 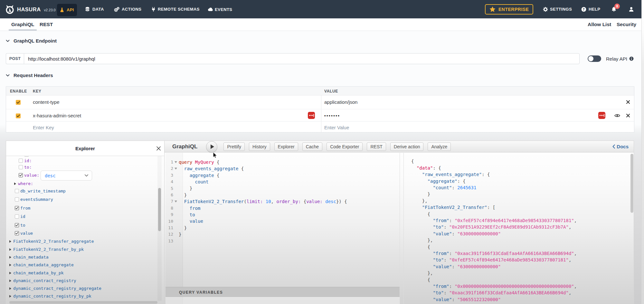 What do you see at coordinates (37, 273) in the screenshot?
I see `explorer-row-chain_metadata_by_pk: chain_metadata_by_pk` at bounding box center [37, 273].